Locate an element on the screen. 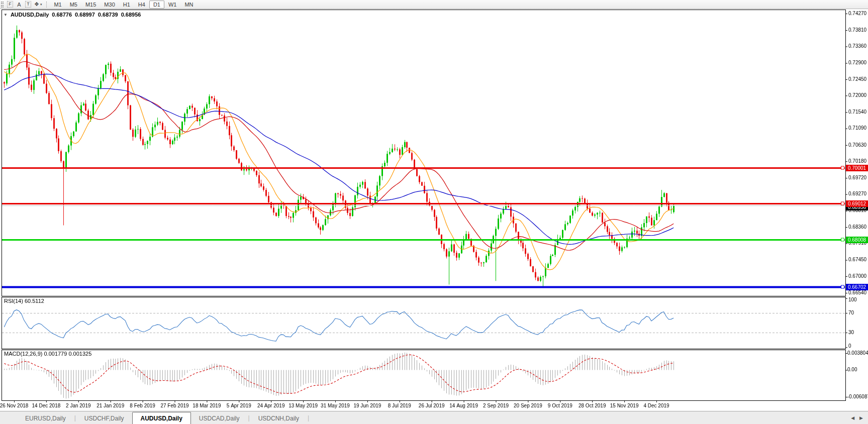 The height and width of the screenshot is (424, 868). timeframe-m5-button: M5 is located at coordinates (73, 5).